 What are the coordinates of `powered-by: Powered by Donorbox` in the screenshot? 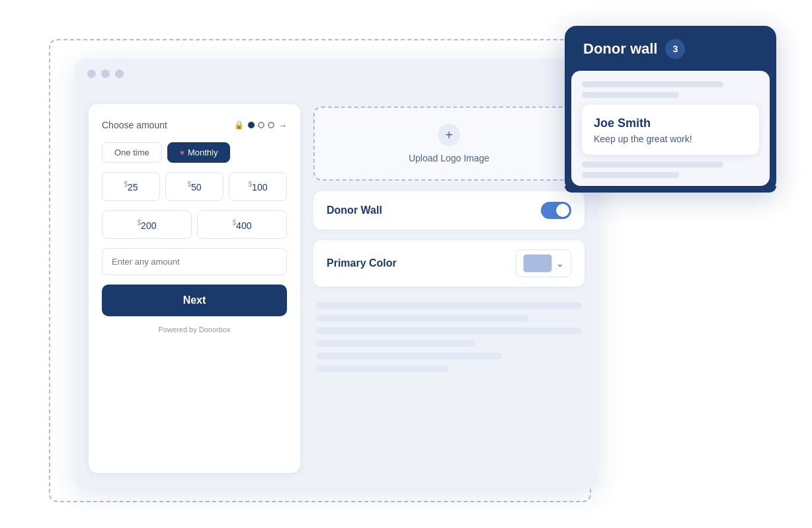 It's located at (194, 330).